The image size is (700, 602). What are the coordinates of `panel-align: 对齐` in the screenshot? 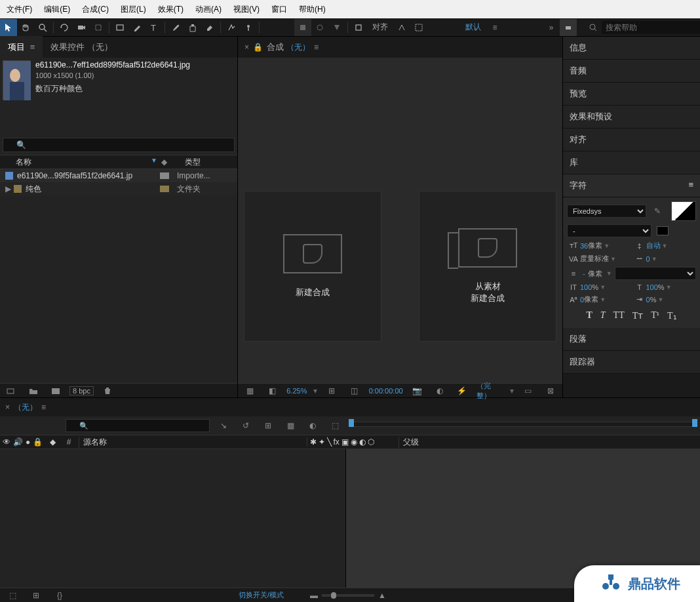 It's located at (632, 140).